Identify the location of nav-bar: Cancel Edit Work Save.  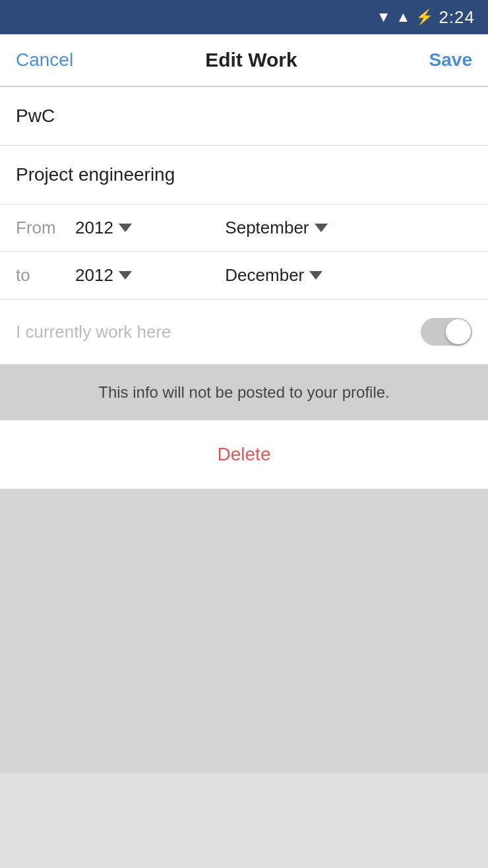
(244, 61).